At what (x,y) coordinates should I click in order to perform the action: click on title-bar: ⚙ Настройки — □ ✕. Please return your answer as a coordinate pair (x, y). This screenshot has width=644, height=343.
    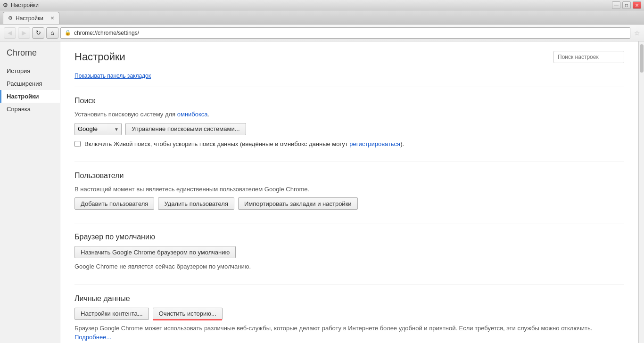
    Looking at the image, I should click on (322, 5).